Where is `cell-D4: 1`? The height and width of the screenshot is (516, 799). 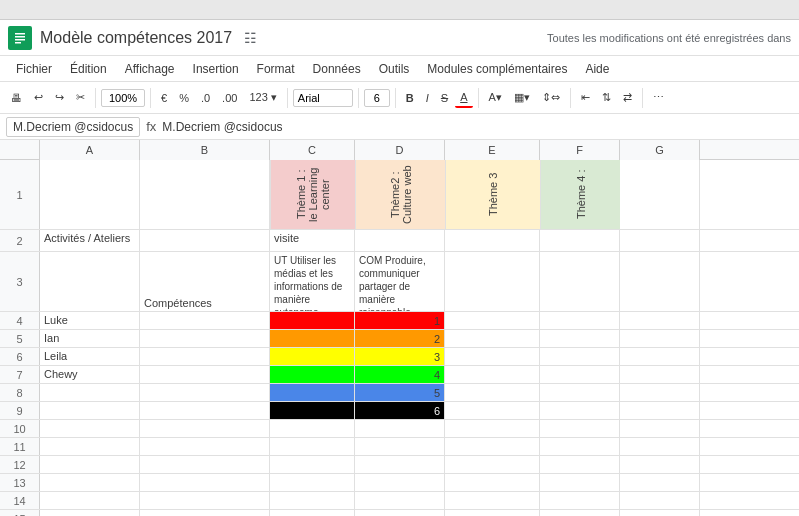
cell-D4: 1 is located at coordinates (400, 320).